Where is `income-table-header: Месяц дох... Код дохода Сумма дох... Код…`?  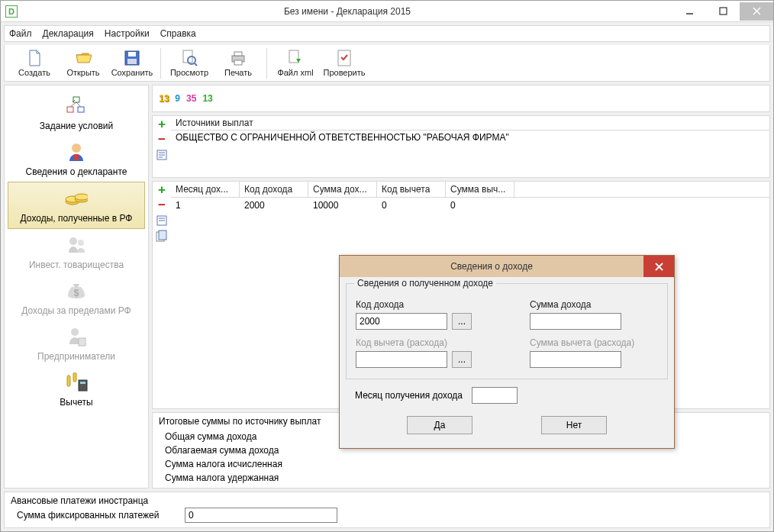
income-table-header: Месяц дох... Код дохода Сумма дох... Код… is located at coordinates (470, 189).